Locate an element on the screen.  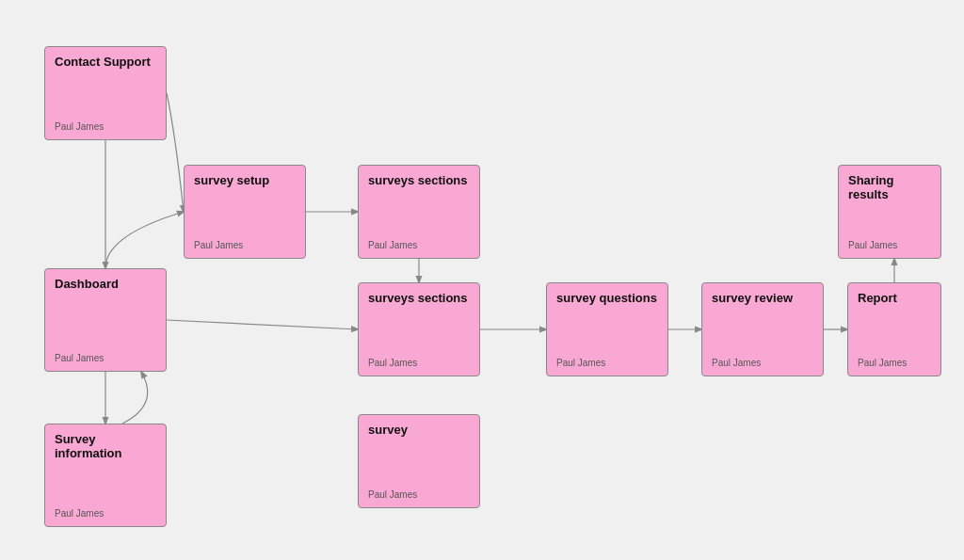
node-owner-survey-review: Paul James is located at coordinates (736, 363).